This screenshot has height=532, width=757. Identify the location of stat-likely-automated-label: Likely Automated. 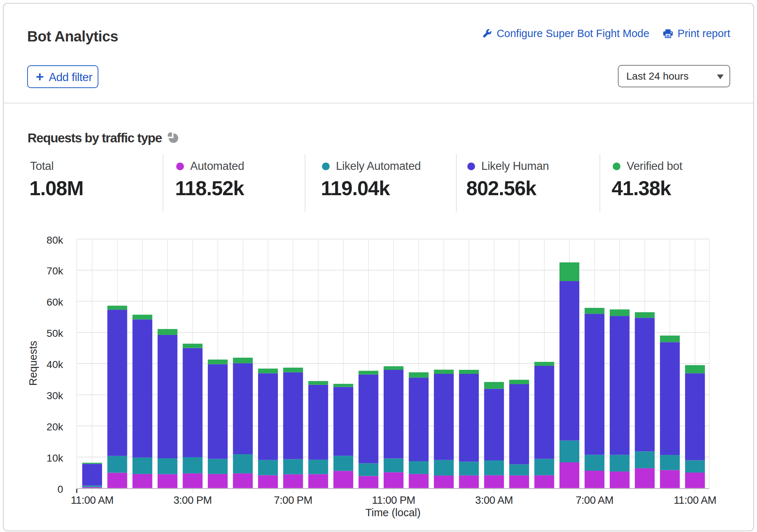
(378, 166).